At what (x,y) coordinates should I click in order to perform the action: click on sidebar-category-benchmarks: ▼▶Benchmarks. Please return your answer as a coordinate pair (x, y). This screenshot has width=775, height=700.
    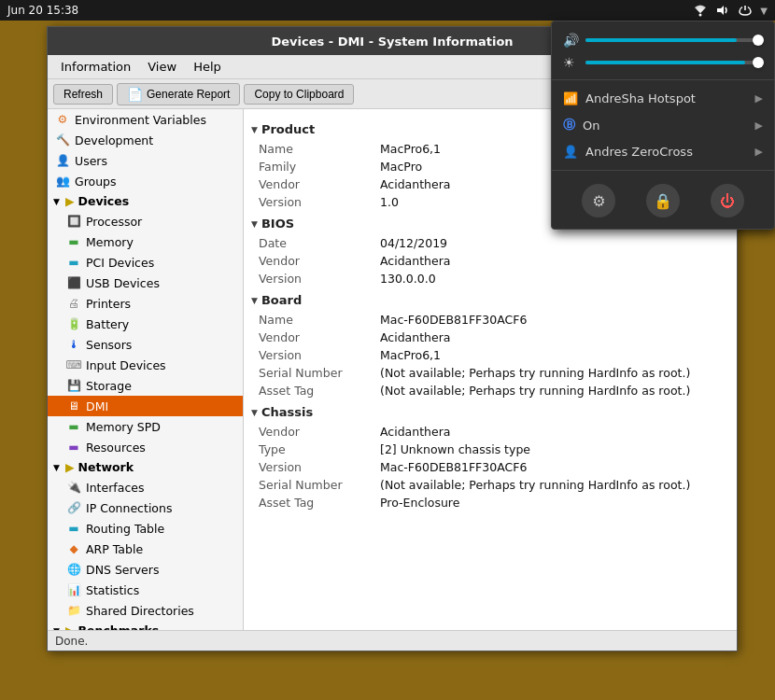
    Looking at the image, I should click on (146, 625).